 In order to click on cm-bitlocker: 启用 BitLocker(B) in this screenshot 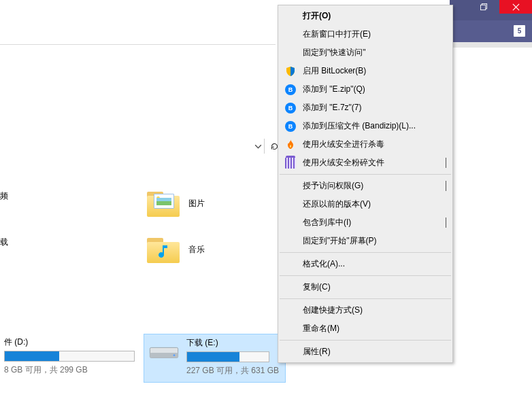, I will do `click(365, 71)`.